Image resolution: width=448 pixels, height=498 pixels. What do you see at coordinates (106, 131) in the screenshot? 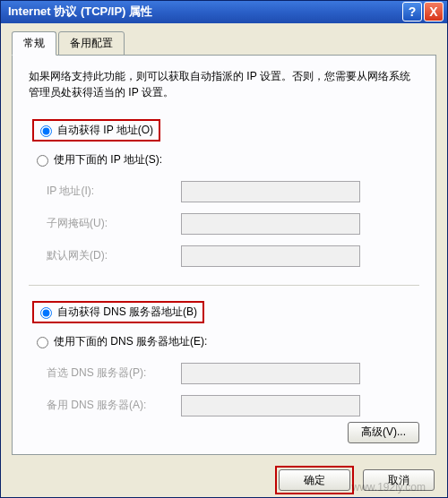
I see `ip-auto-label: 自动获得 IP 地址(O)` at bounding box center [106, 131].